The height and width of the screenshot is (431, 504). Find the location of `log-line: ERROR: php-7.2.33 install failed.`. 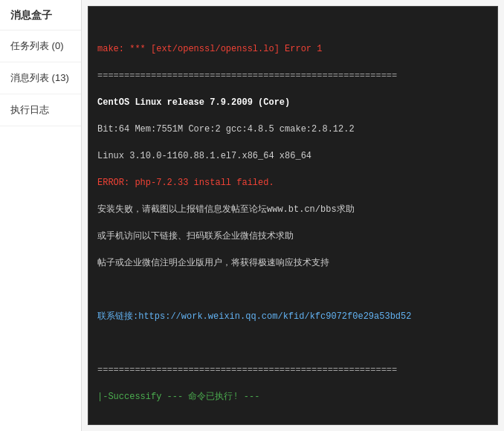

log-line: ERROR: php-7.2.33 install failed. is located at coordinates (293, 183).